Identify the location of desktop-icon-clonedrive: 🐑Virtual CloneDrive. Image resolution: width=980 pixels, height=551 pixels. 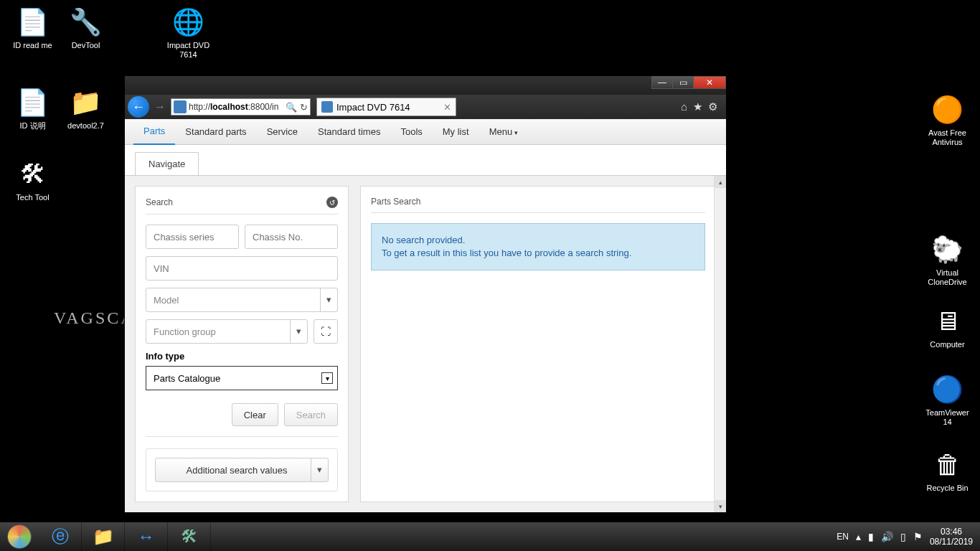
(947, 260).